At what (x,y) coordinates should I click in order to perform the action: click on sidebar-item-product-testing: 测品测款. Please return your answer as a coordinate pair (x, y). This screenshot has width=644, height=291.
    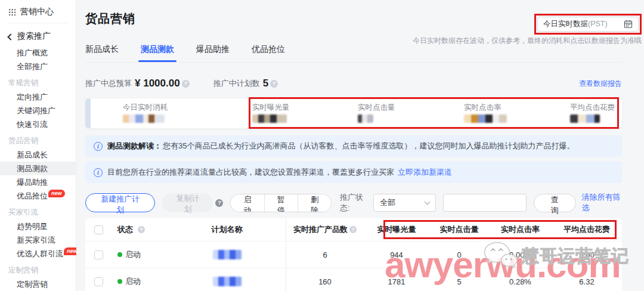
    Looking at the image, I should click on (38, 168).